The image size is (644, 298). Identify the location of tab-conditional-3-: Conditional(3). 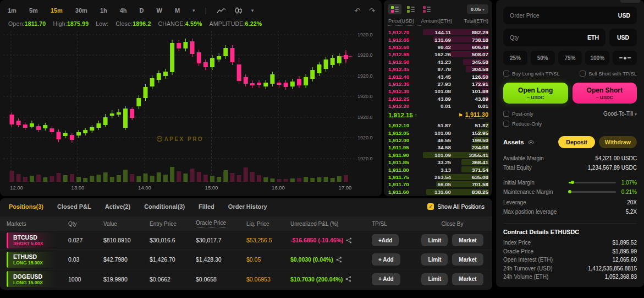
(164, 207).